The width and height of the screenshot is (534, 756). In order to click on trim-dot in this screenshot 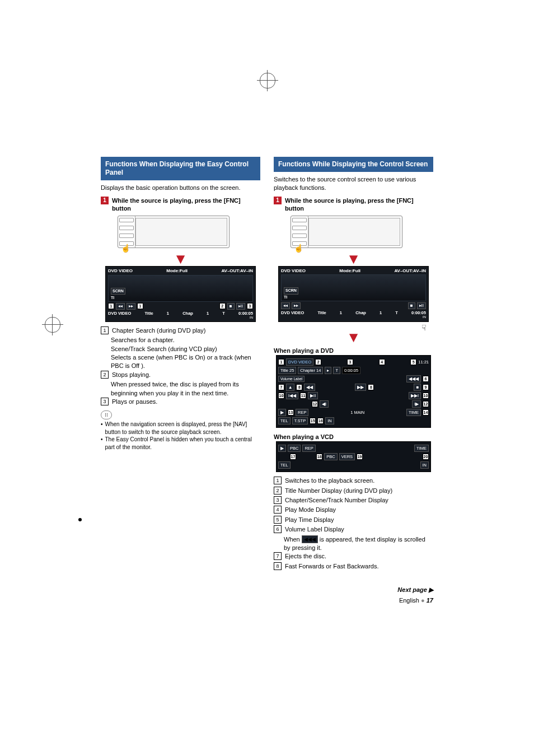, I will do `click(80, 520)`.